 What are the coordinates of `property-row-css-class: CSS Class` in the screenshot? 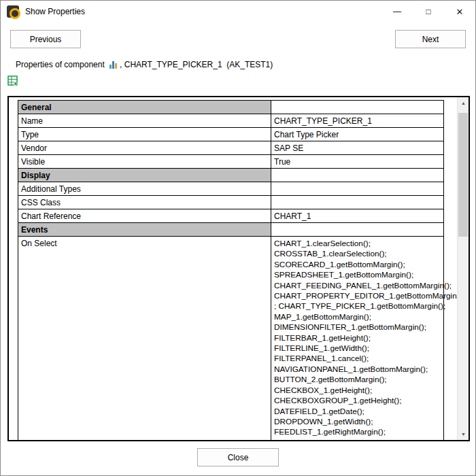 It's located at (231, 203).